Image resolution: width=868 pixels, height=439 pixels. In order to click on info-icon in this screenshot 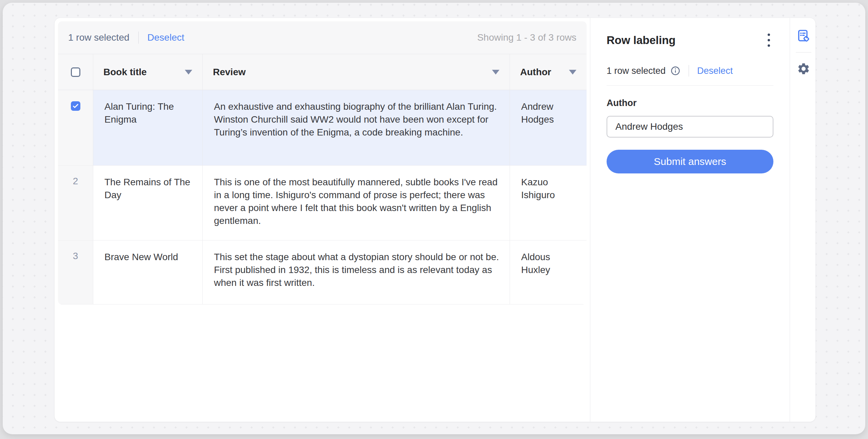, I will do `click(675, 71)`.